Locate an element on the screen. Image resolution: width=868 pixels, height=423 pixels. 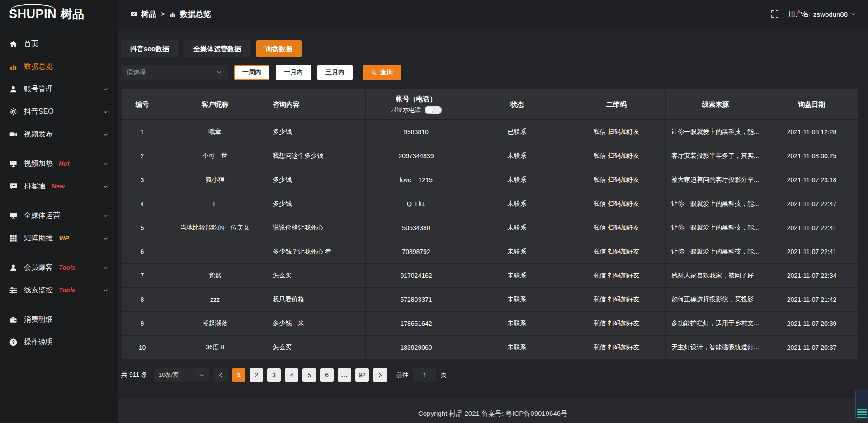
page-button: 1 is located at coordinates (239, 375).